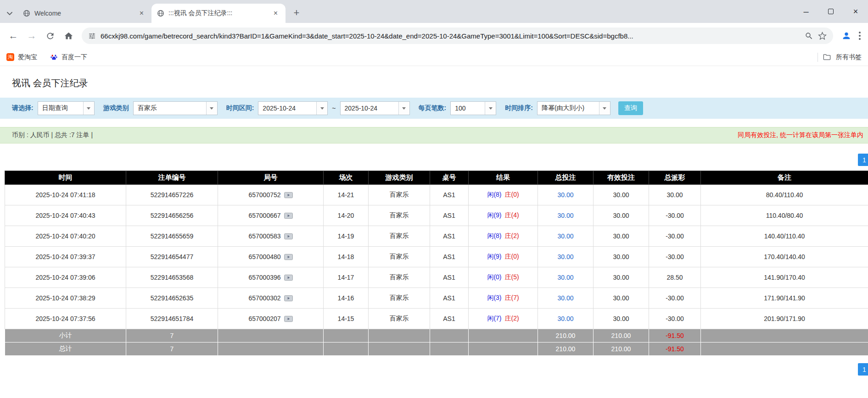  Describe the element at coordinates (170, 108) in the screenshot. I see `game-type-select-value: 百家乐` at that location.